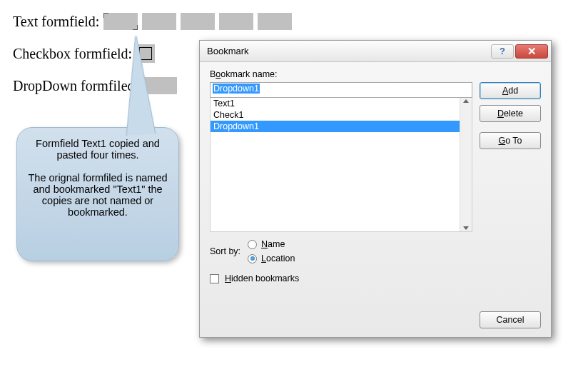 This screenshot has width=588, height=367. I want to click on dialog-title: Bookmark, so click(348, 51).